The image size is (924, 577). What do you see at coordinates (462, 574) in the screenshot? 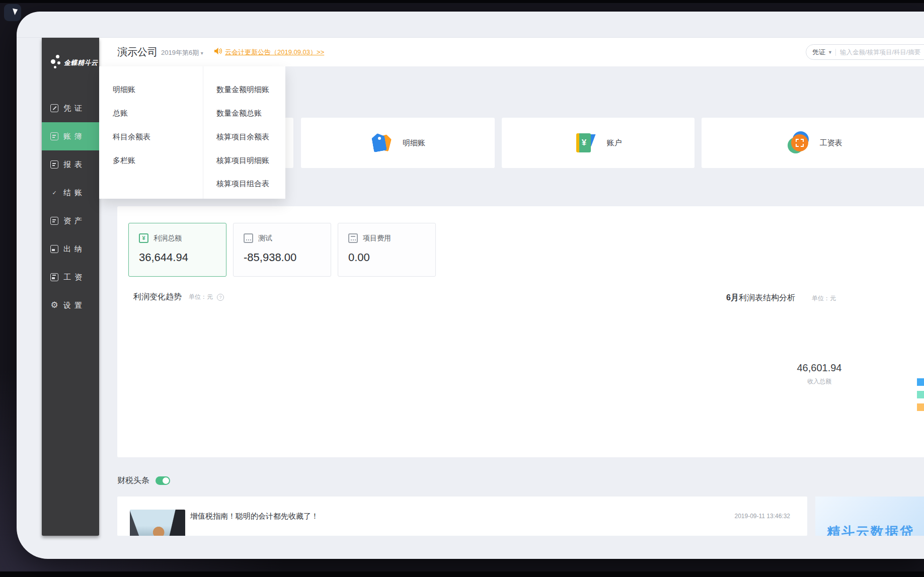
I see `bottom-black-strip` at bounding box center [462, 574].